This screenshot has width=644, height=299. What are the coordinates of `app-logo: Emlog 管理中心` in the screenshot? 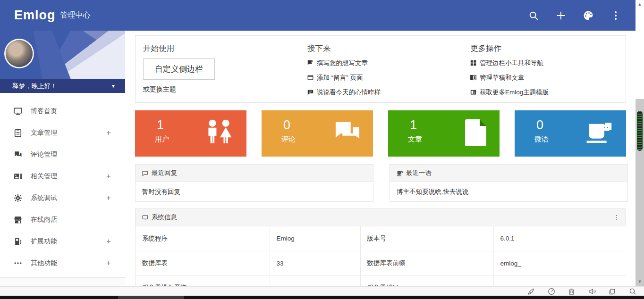 It's located at (52, 15).